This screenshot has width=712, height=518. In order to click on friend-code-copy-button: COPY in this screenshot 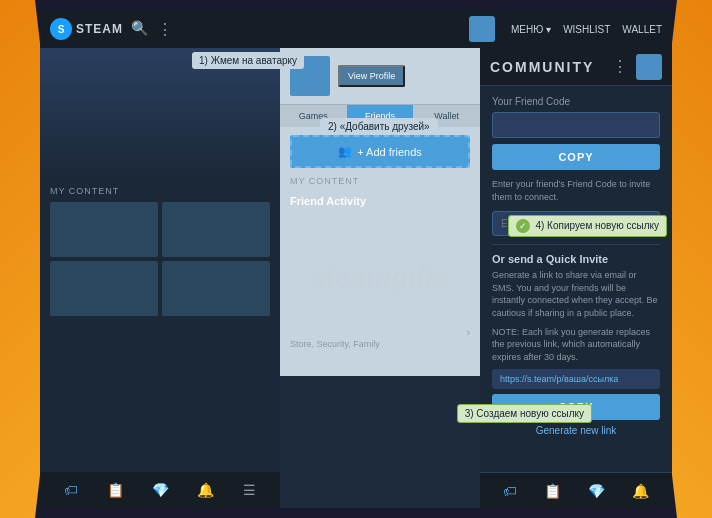, I will do `click(576, 157)`.